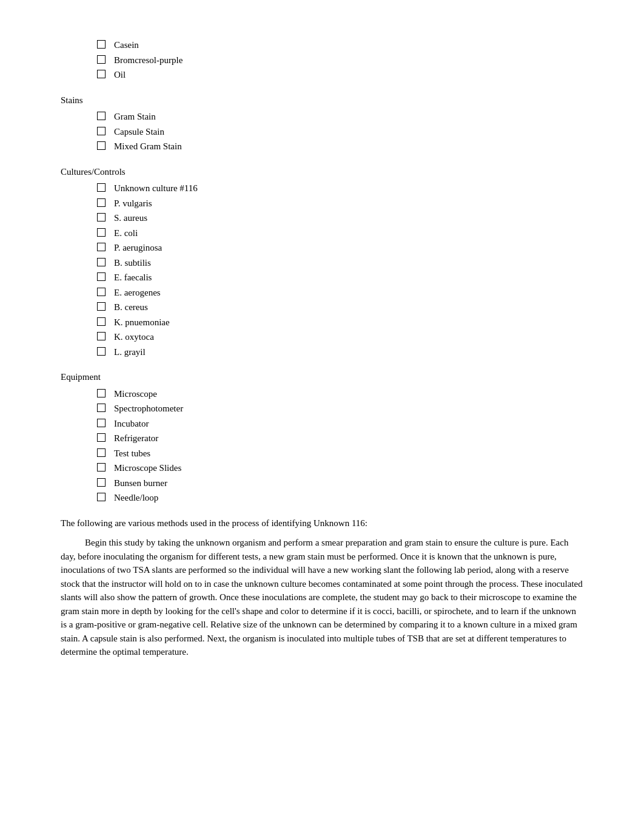  Describe the element at coordinates (322, 587) in the screenshot. I see `paragraph-section: The following are various methods used i…` at that location.